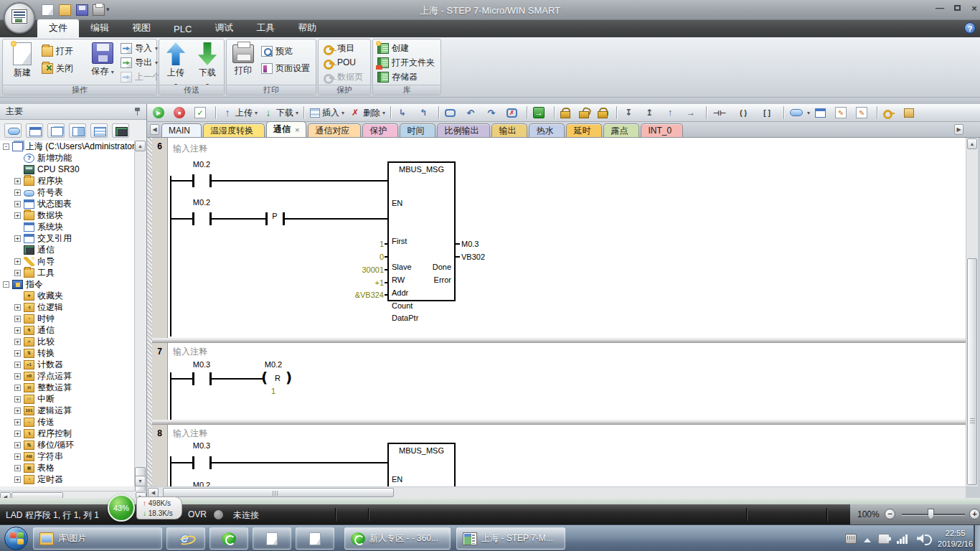  Describe the element at coordinates (240, 113) in the screenshot. I see `upload-icon: ↑上传▾` at that location.